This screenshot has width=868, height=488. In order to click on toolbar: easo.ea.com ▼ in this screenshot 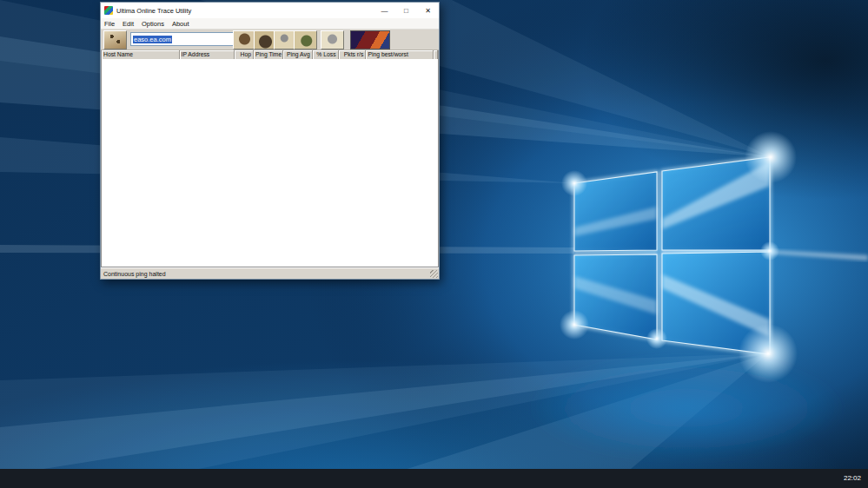, I will do `click(269, 40)`.